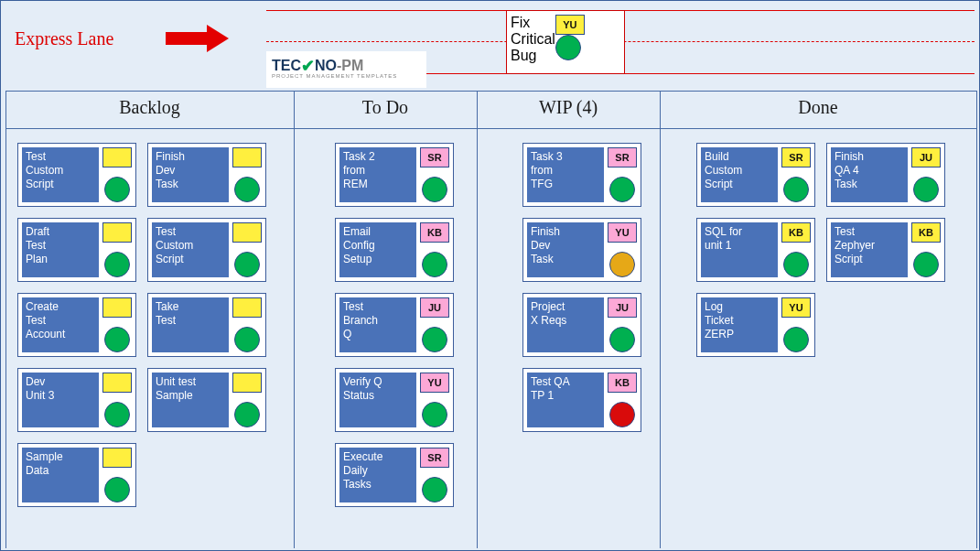 This screenshot has width=980, height=551. What do you see at coordinates (582, 250) in the screenshot?
I see `kanban-card: FinishDevTaskYU` at bounding box center [582, 250].